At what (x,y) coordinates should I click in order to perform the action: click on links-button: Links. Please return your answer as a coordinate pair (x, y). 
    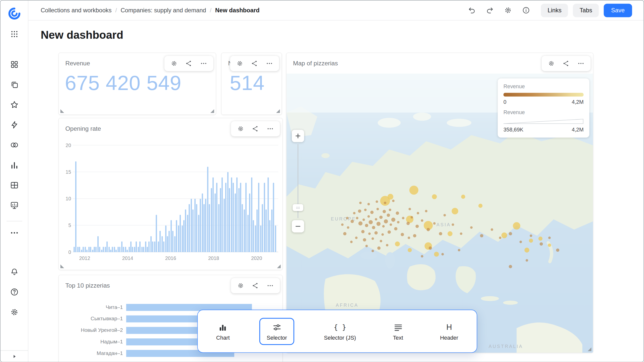
    Looking at the image, I should click on (555, 10).